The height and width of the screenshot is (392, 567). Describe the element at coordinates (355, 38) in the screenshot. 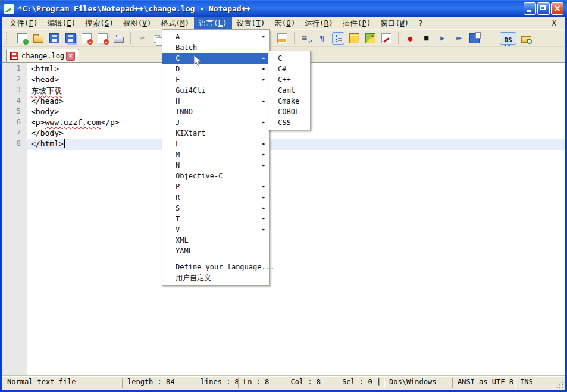

I see `user-define-dialog-icon` at that location.